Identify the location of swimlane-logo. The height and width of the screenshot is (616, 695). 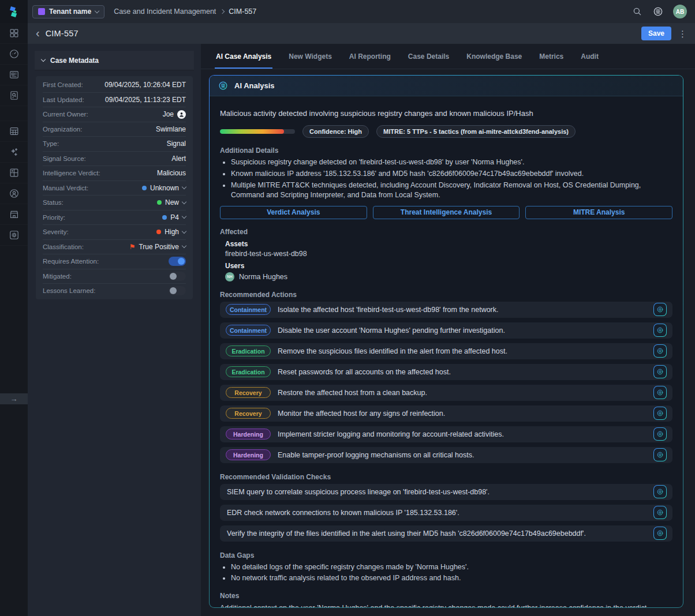
(14, 12).